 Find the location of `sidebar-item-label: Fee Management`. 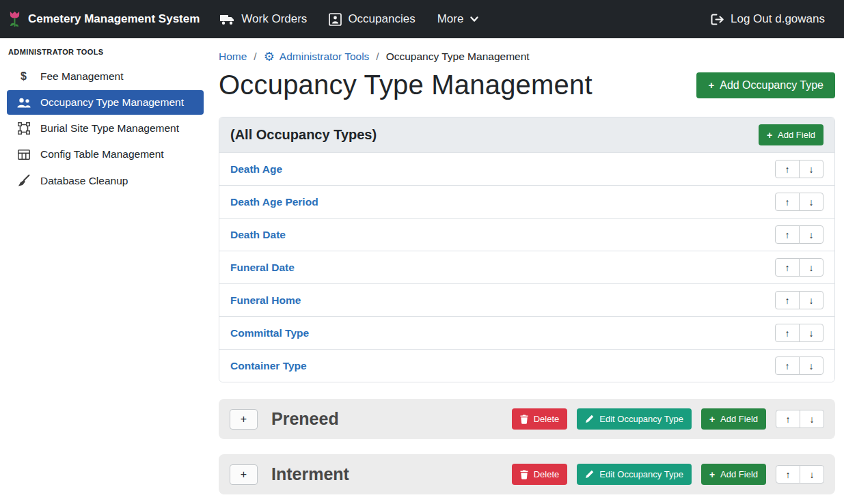

sidebar-item-label: Fee Management is located at coordinates (82, 76).